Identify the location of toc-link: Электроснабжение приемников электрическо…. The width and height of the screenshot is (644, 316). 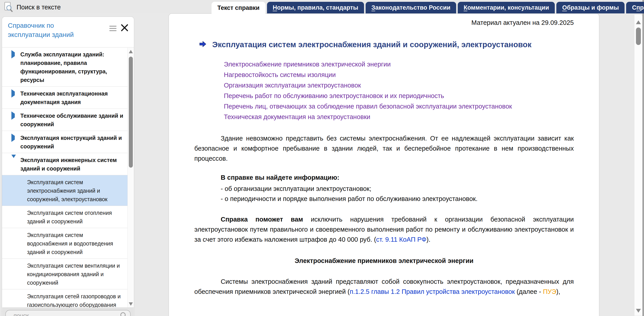
(399, 64).